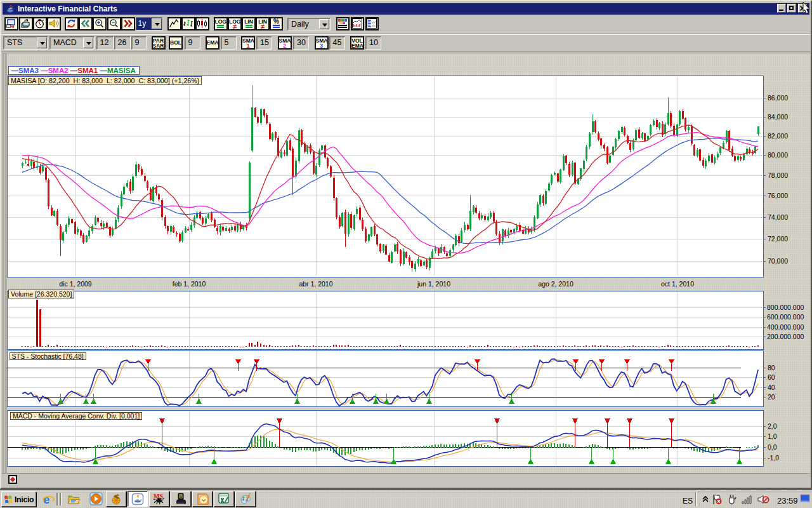 Image resolution: width=812 pixels, height=508 pixels. Describe the element at coordinates (778, 136) in the screenshot. I see `svg-text: 82,000` at that location.